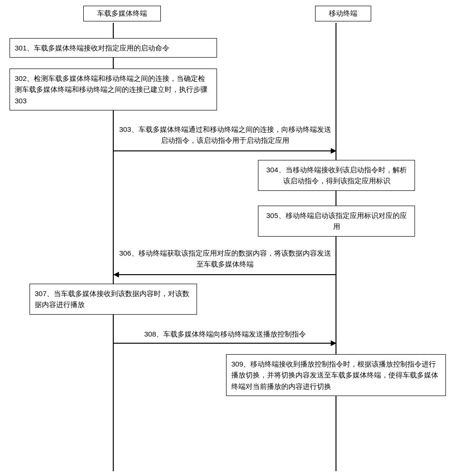 This screenshot has width=474, height=476. Describe the element at coordinates (336, 375) in the screenshot. I see `step-309: 309、移动终端接收到播放控制指令时，根据该播放控制指令进行播放切换，并将切换内…` at that location.